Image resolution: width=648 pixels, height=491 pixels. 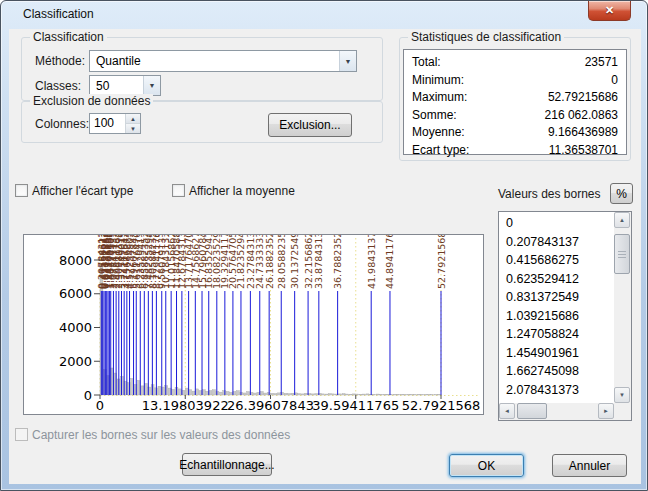 I want to click on svg-text: 36.7882352, so click(x=338, y=262).